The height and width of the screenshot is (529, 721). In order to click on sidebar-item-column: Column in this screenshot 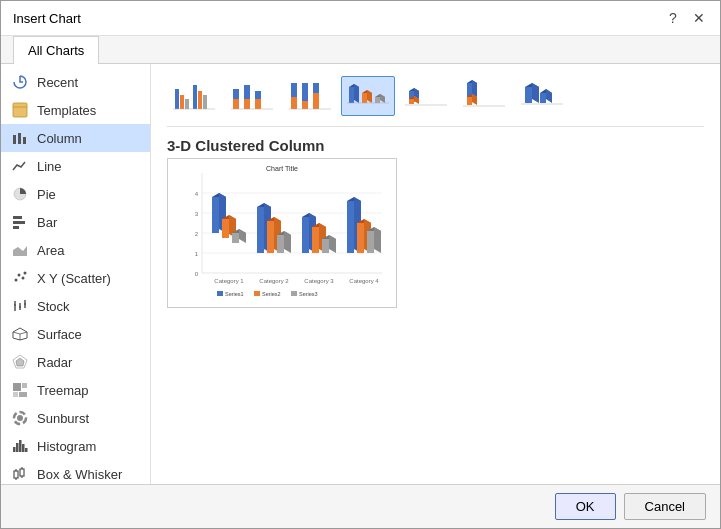, I will do `click(76, 138)`.